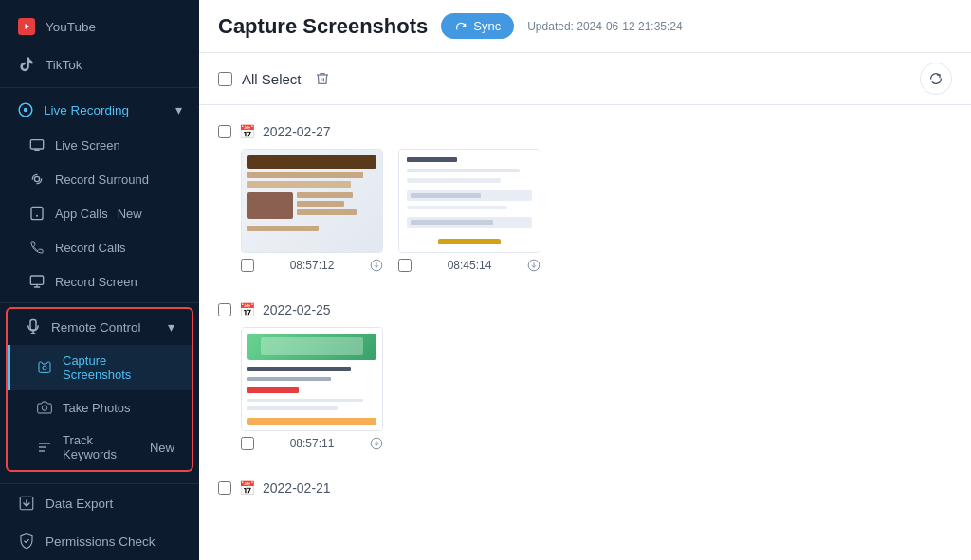 The image size is (971, 560). What do you see at coordinates (100, 213) in the screenshot?
I see `sidebar-item-app-calls: App Calls New` at bounding box center [100, 213].